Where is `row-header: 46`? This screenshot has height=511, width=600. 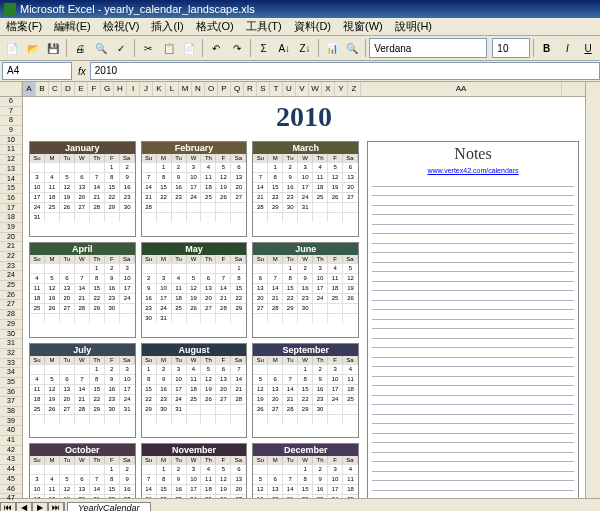 row-header: 46 is located at coordinates (11, 490).